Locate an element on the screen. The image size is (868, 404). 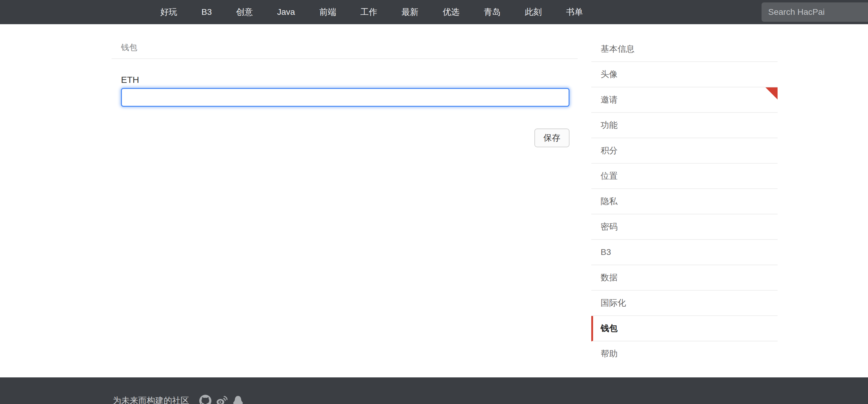
sidebar-item-label: 数据 is located at coordinates (609, 278).